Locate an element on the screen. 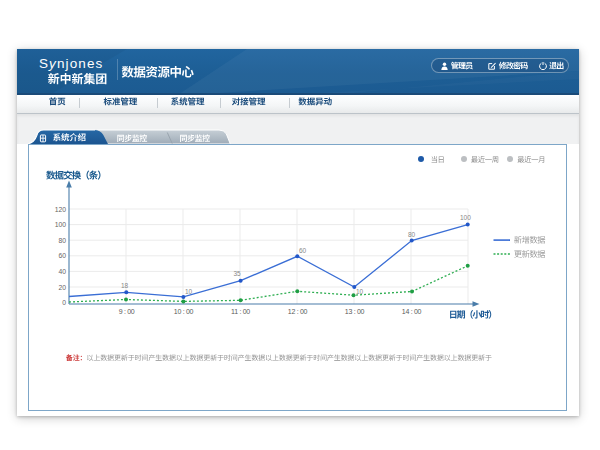  svg-text: 35 is located at coordinates (238, 274).